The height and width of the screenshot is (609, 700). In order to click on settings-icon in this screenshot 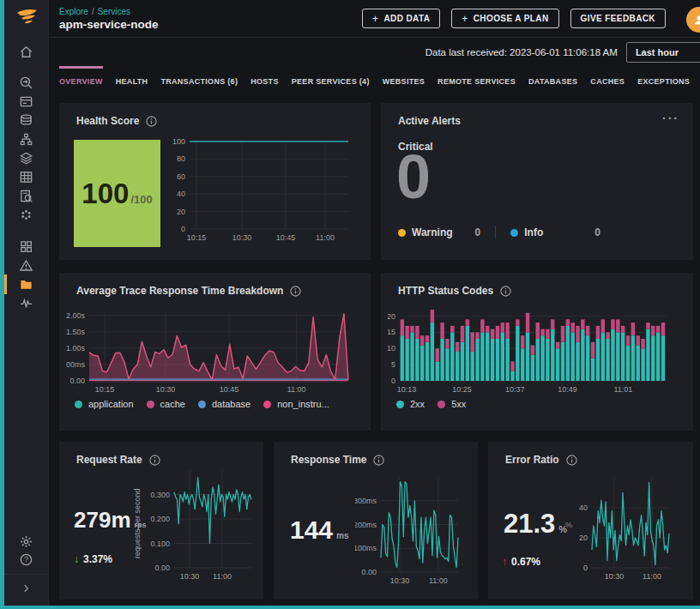, I will do `click(26, 542)`.